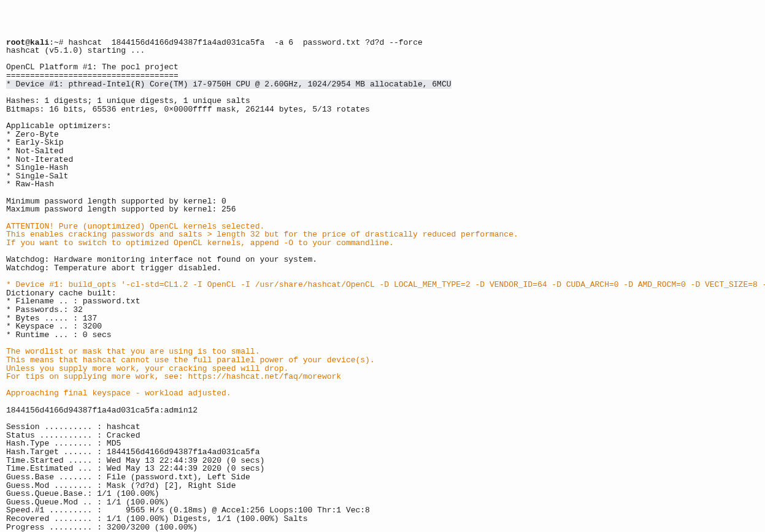 This screenshot has height=532, width=765. What do you see at coordinates (30, 184) in the screenshot?
I see `output-line: * Raw-Hash` at bounding box center [30, 184].